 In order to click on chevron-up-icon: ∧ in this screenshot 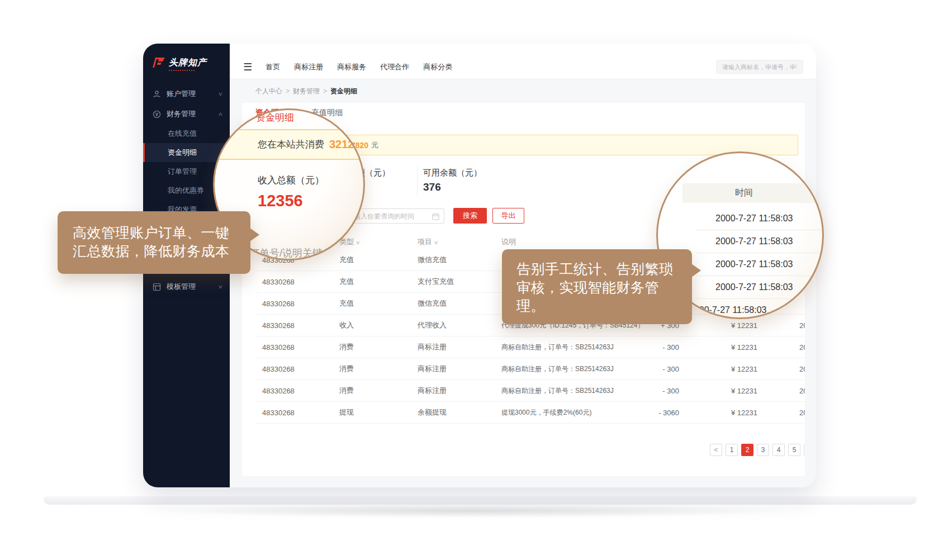, I will do `click(220, 114)`.